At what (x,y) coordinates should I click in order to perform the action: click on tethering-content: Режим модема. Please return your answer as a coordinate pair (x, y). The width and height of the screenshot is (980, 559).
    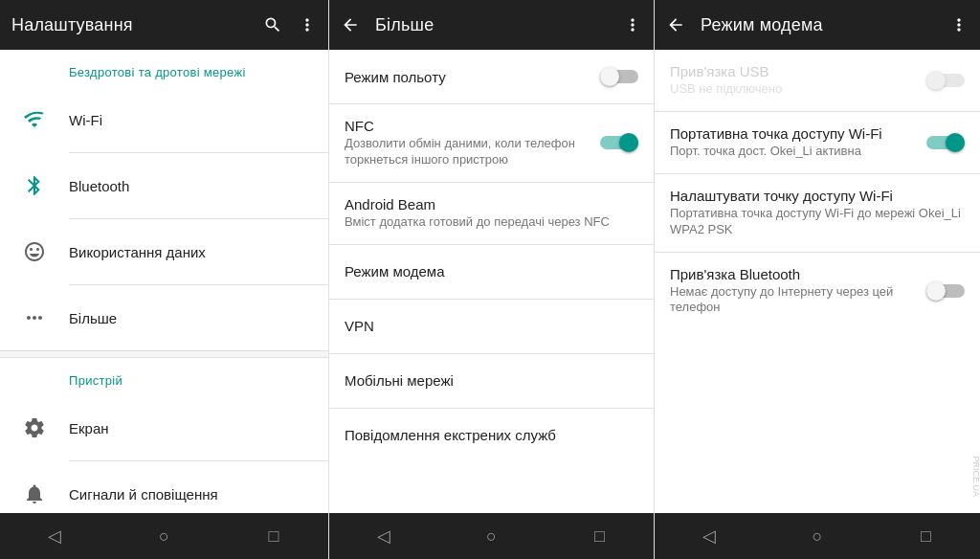
    Looking at the image, I should click on (492, 272).